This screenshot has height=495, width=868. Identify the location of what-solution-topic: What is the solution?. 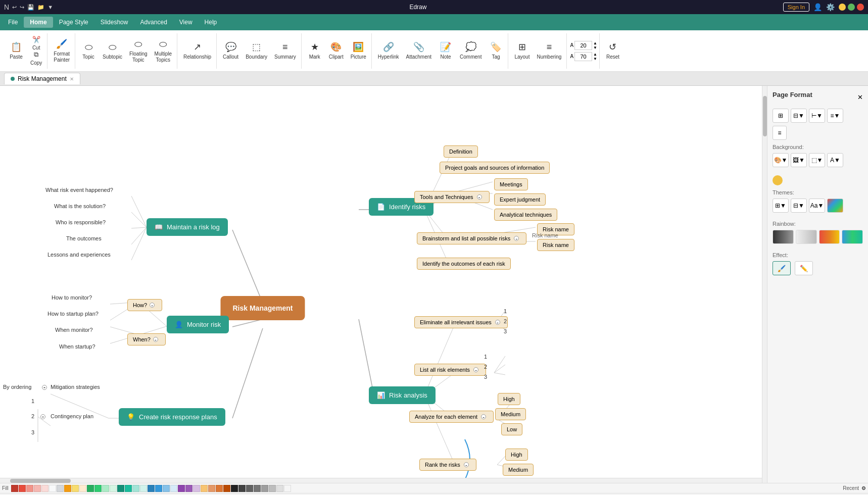
(80, 206).